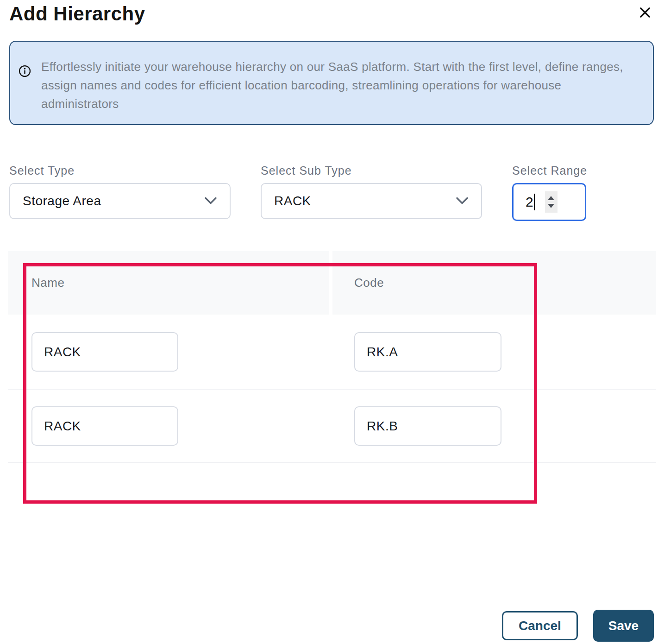  Describe the element at coordinates (534, 202) in the screenshot. I see `text-cursor` at that location.